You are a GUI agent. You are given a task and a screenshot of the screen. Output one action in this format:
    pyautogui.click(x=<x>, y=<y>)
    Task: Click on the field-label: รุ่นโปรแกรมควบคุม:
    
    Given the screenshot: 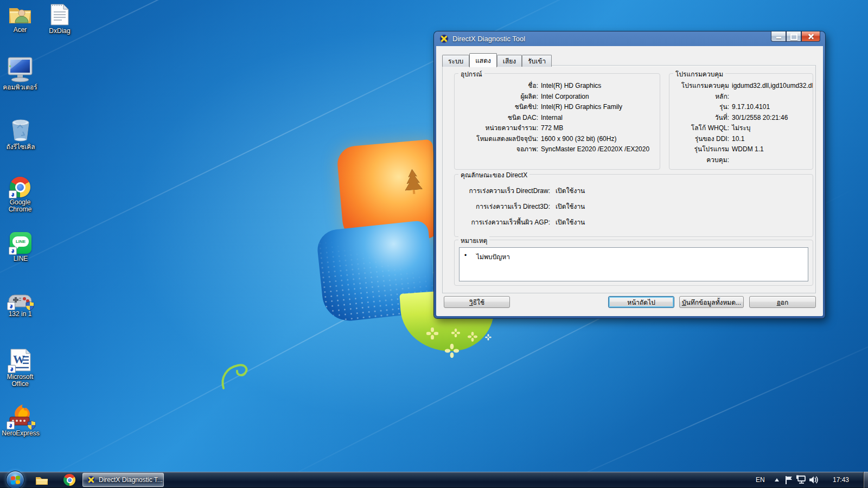 What is the action you would take?
    pyautogui.click(x=701, y=155)
    